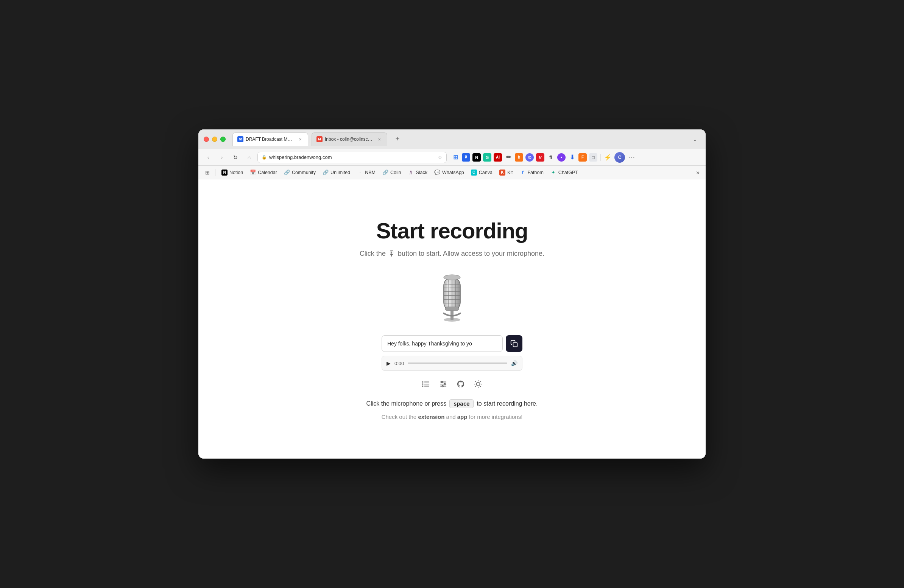  What do you see at coordinates (452, 363) in the screenshot?
I see `audio-player: ▶ 0:00 🔊` at bounding box center [452, 363].